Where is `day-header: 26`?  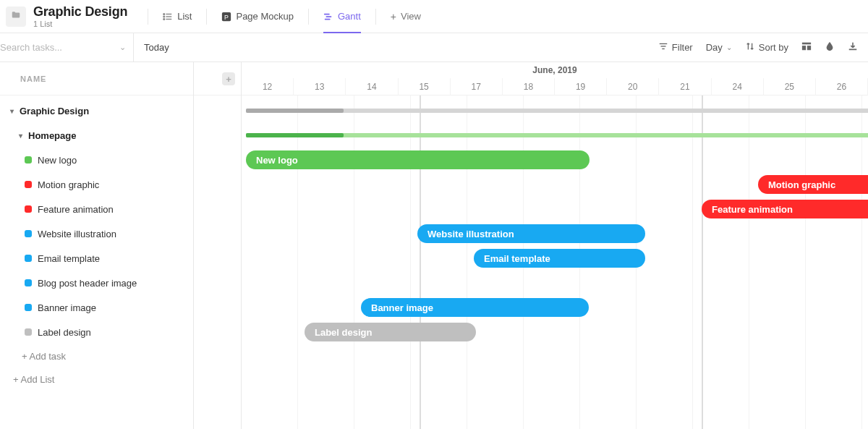 day-header: 26 is located at coordinates (842, 87).